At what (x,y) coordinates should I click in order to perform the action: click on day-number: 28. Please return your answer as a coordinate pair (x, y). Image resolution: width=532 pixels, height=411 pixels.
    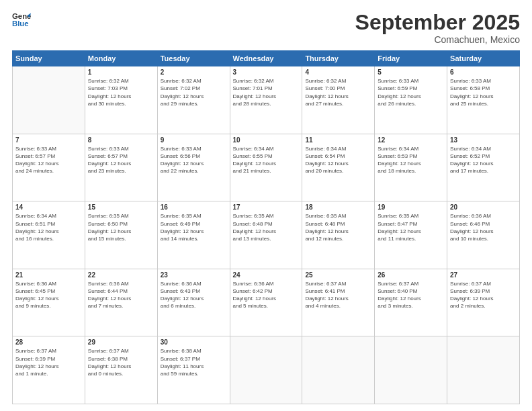
    Looking at the image, I should click on (48, 342).